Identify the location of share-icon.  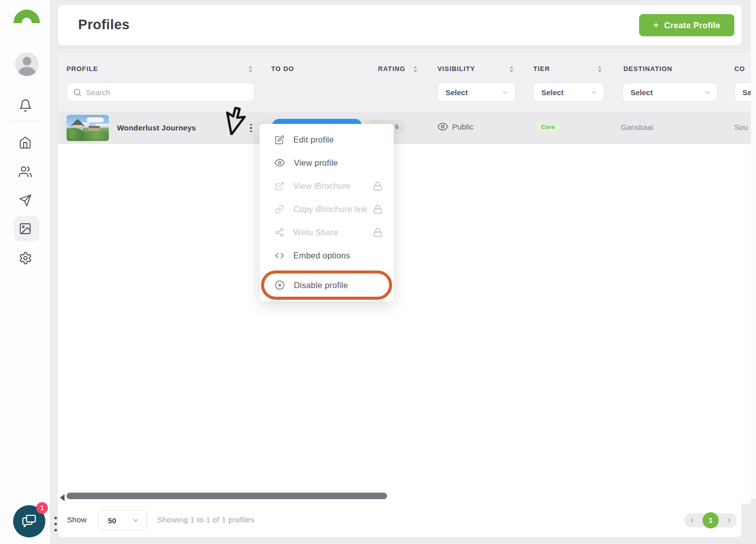
(279, 233).